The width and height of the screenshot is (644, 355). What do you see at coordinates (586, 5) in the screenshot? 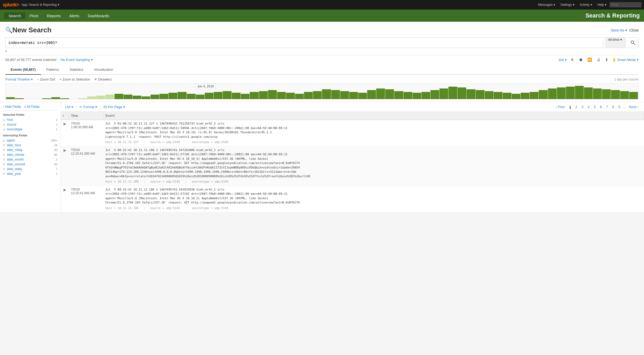
I see `activity-button: Activity ▾` at bounding box center [586, 5].